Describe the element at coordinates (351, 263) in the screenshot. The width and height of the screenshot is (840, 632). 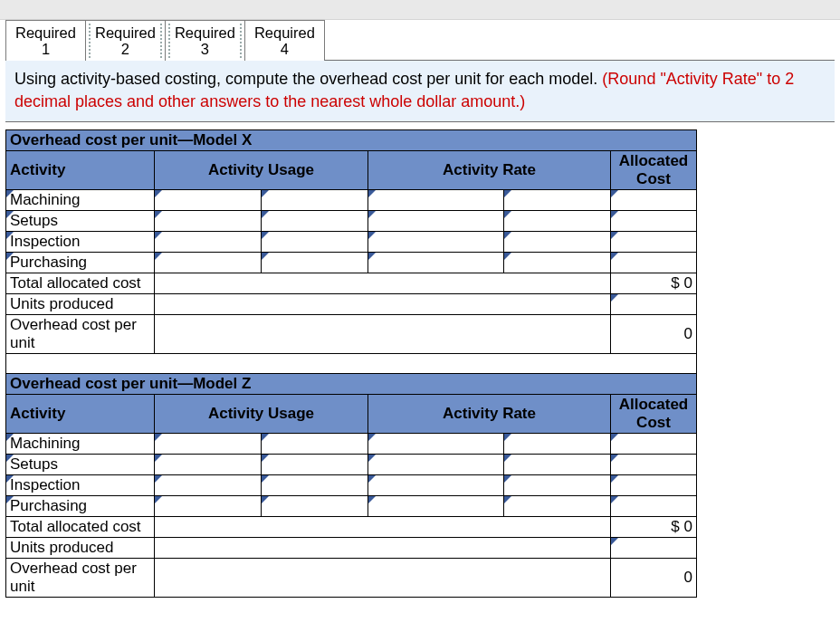
I see `row-purchasing: Purchasing` at that location.